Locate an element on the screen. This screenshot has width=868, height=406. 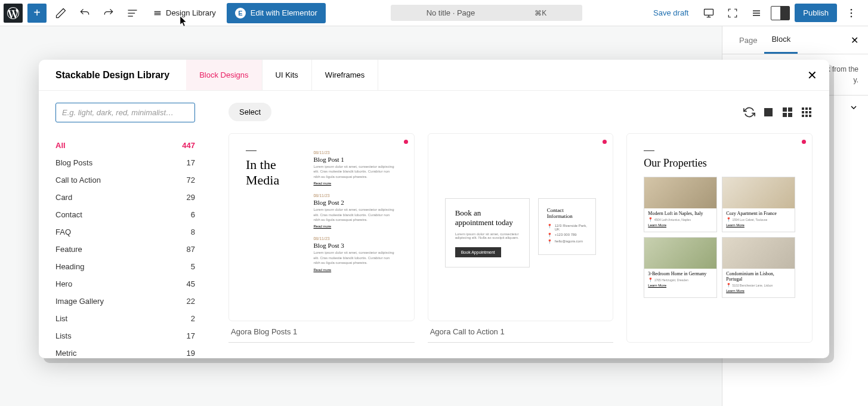
design-item-properties: Our Properties Modern Loft in Naples, It… is located at coordinates (719, 238).